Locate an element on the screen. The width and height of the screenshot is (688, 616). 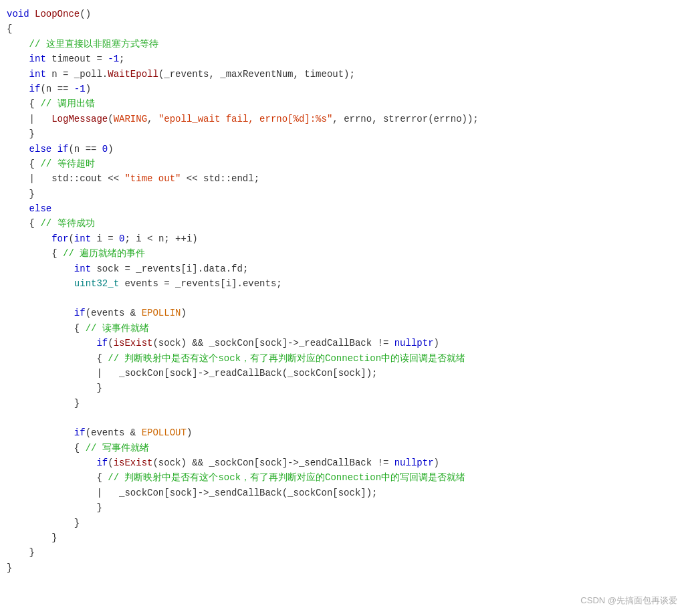
code-line: if(events & EPOLLIN) is located at coordinates (348, 313).